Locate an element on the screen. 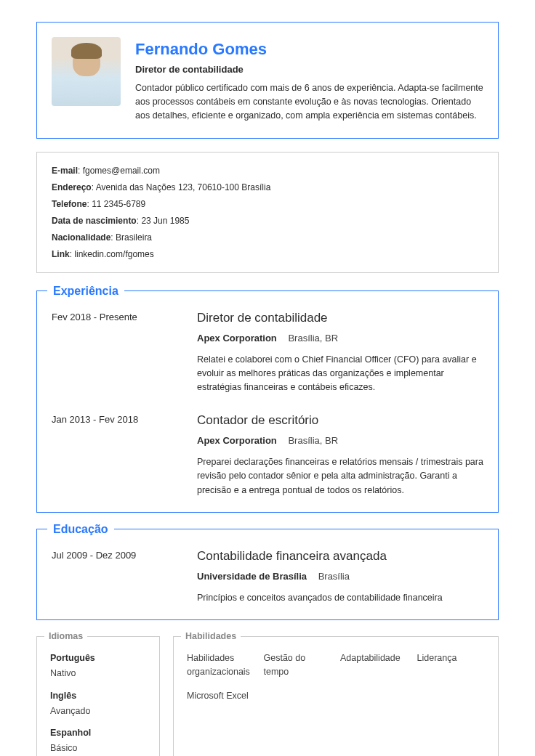  contact-phone: Telefone: 11 2345-6789 is located at coordinates (268, 204).